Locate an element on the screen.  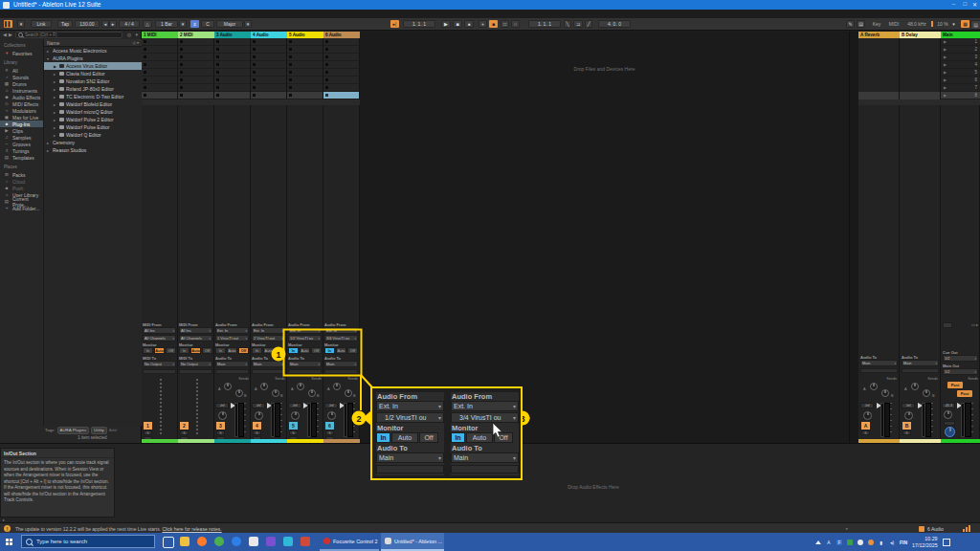
play-button: ▶ is located at coordinates (446, 24).